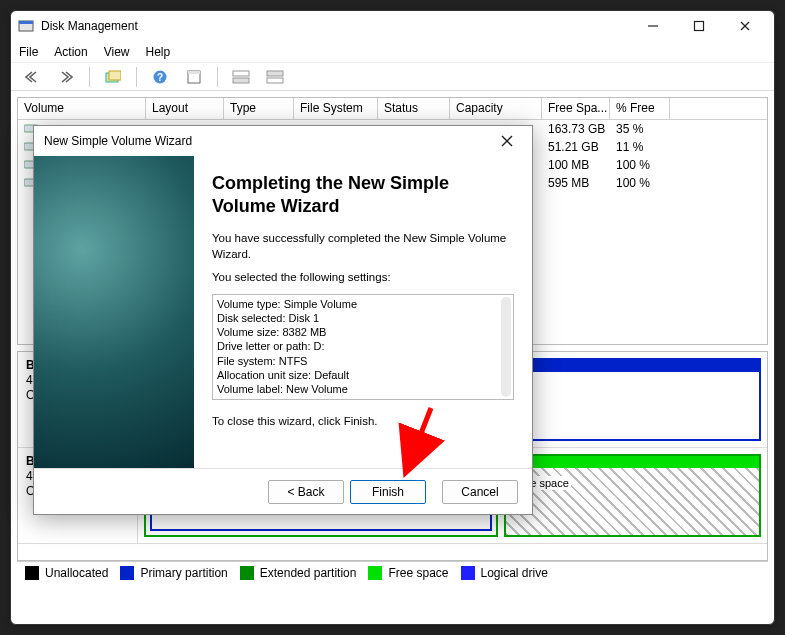  Describe the element at coordinates (576, 108) in the screenshot. I see `col-free: Free Spa...` at that location.